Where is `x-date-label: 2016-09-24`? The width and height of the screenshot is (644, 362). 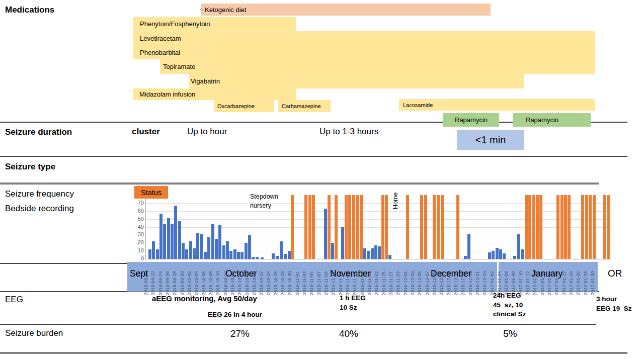 x-date-label: 2016-09-24 is located at coordinates (160, 283).